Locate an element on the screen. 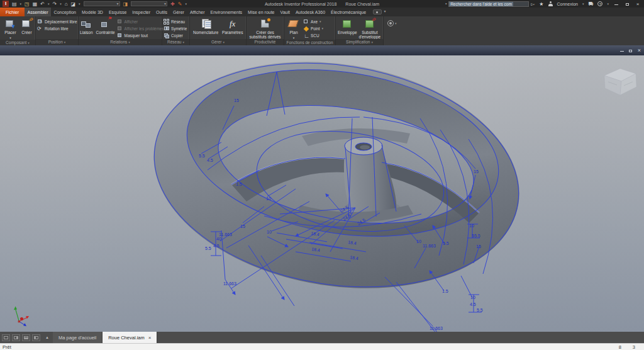  appearance-combo is located at coordinates (149, 4).